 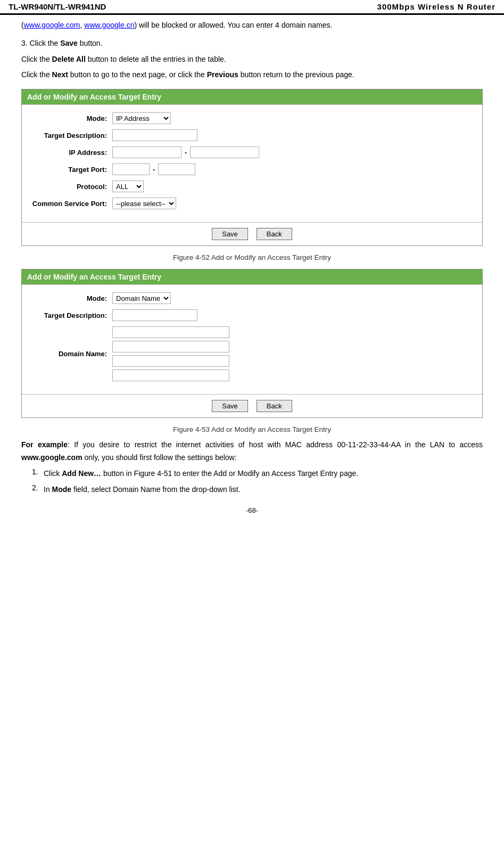 I want to click on header-product: 300Mbps Wireless N Router, so click(x=436, y=6).